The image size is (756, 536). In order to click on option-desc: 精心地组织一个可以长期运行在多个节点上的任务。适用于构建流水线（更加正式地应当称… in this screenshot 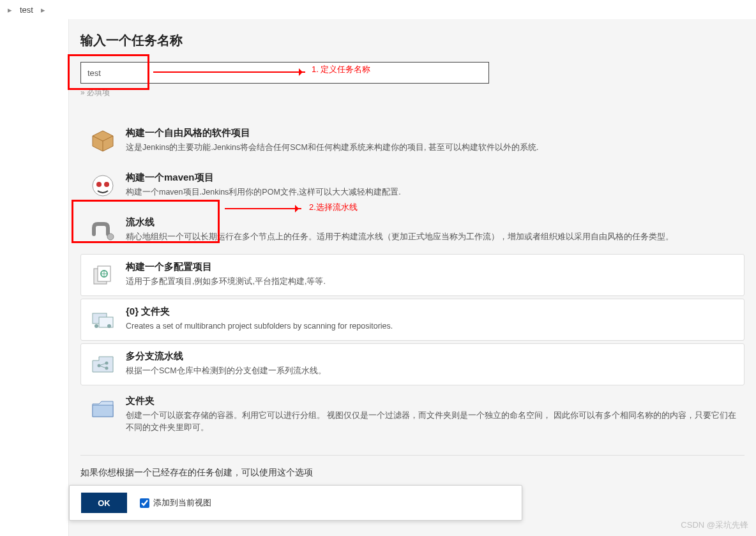, I will do `click(431, 237)`.